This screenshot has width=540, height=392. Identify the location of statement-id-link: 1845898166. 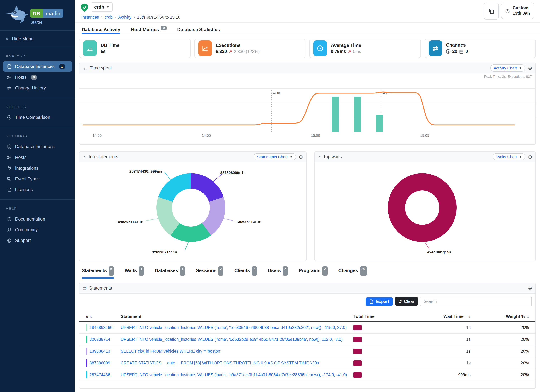
(101, 327).